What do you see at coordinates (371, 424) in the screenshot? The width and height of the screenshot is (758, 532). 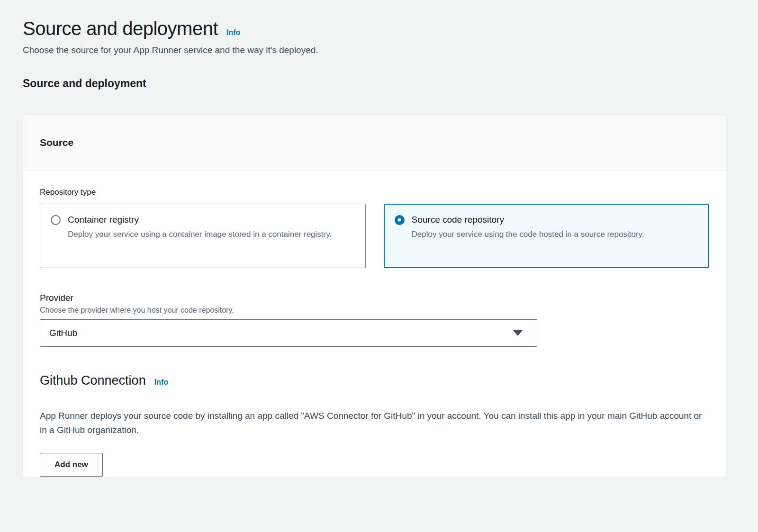 I see `github-connection-description: App Runner deploys your source code by i…` at bounding box center [371, 424].